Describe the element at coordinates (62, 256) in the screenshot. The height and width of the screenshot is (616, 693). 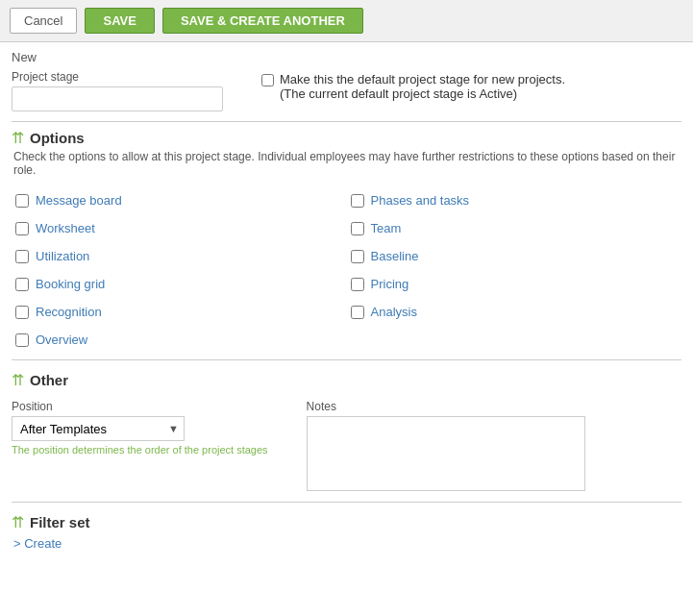
I see `option-utilization-label: Utilization` at that location.